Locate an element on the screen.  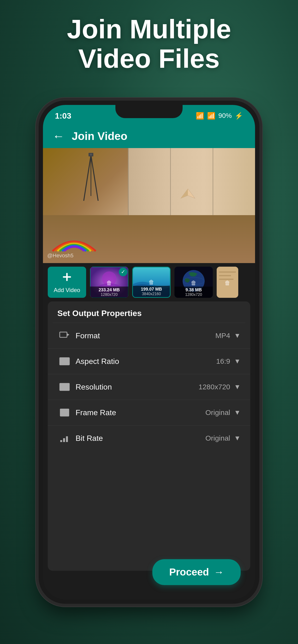
thumbnail-item: ✓ 233.24 MB 1280x720 🗑 is located at coordinates (109, 282).